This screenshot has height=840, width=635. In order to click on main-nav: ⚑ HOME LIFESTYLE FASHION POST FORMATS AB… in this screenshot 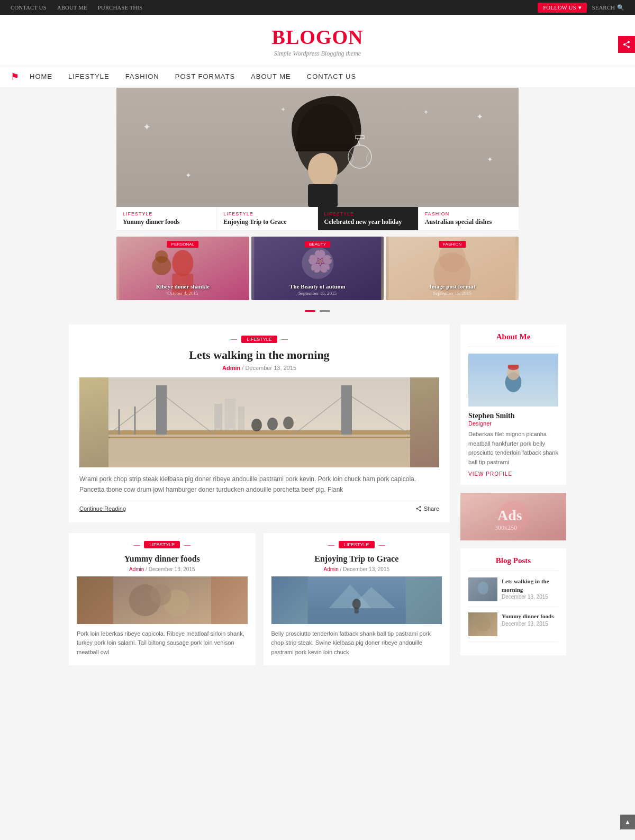, I will do `click(318, 77)`.